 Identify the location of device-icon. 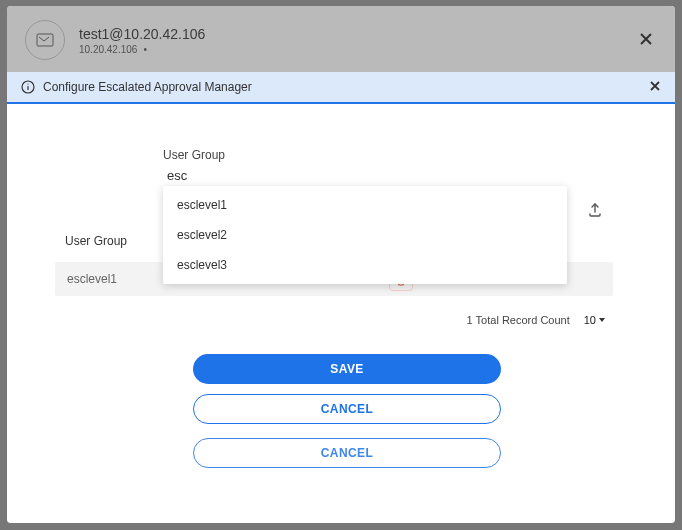
(45, 40).